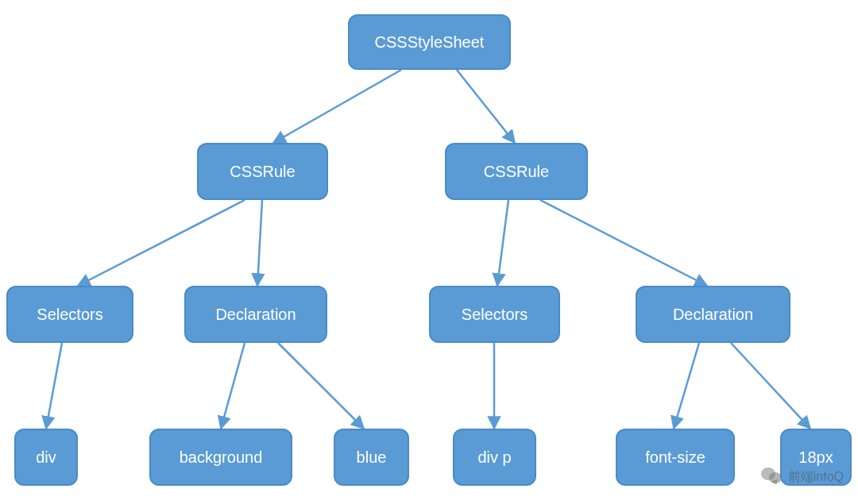  I want to click on wechat-icon, so click(772, 477).